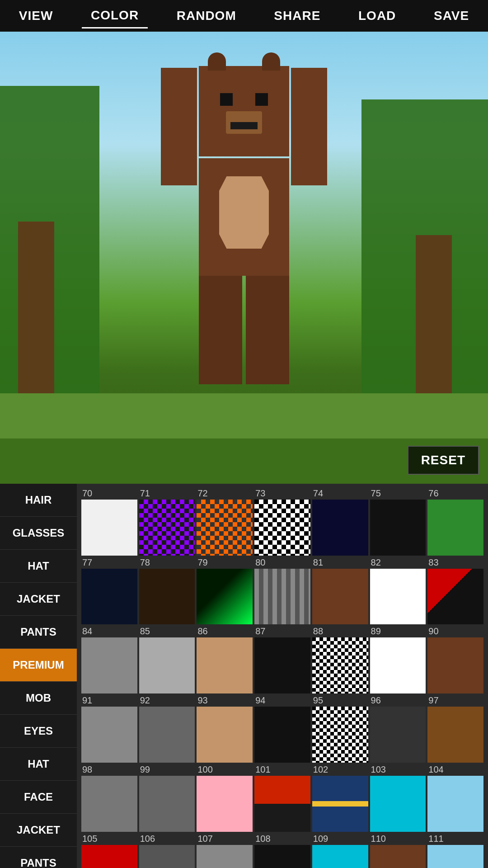 Image resolution: width=488 pixels, height=868 pixels. I want to click on skin-cell: 104, so click(455, 798).